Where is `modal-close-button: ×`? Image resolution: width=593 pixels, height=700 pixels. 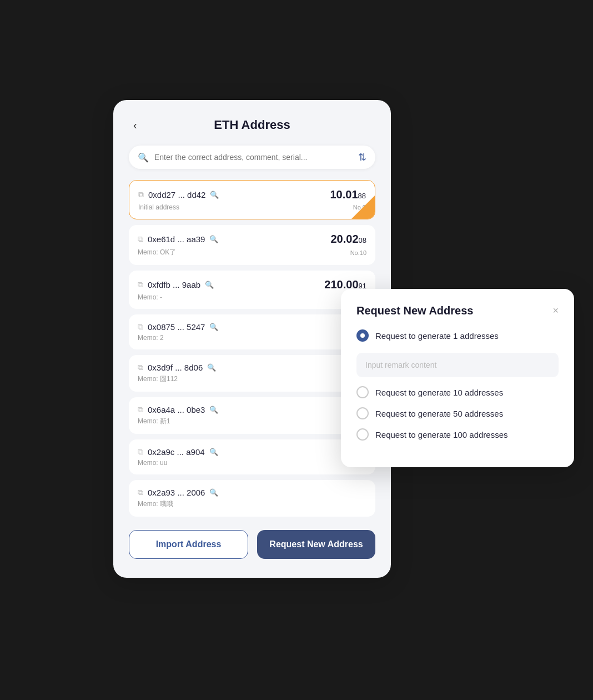
modal-close-button: × is located at coordinates (555, 311).